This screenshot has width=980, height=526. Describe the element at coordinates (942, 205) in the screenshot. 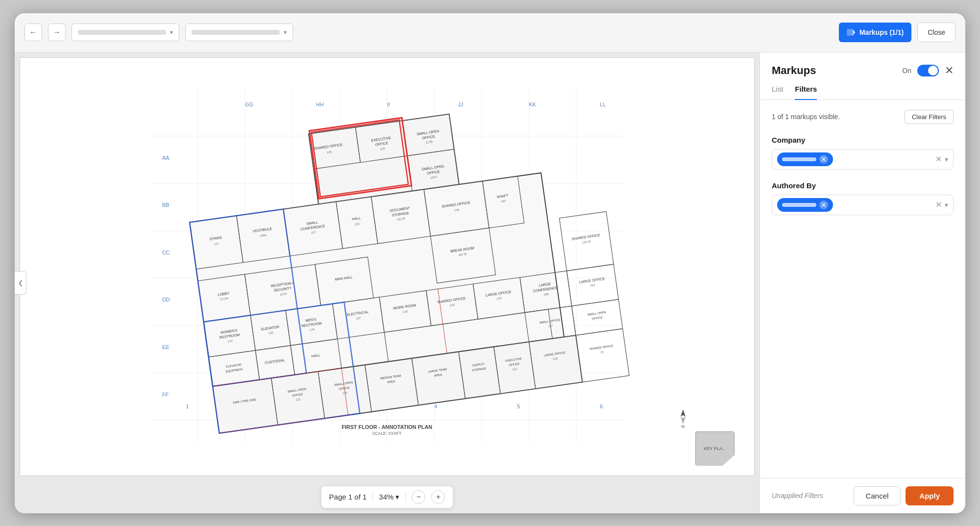

I see `authored-by-filter-right: ✕ ▾` at that location.